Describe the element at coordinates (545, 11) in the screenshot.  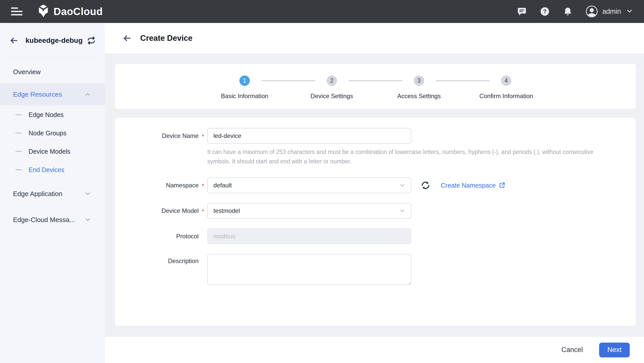
I see `help-icon: ?` at that location.